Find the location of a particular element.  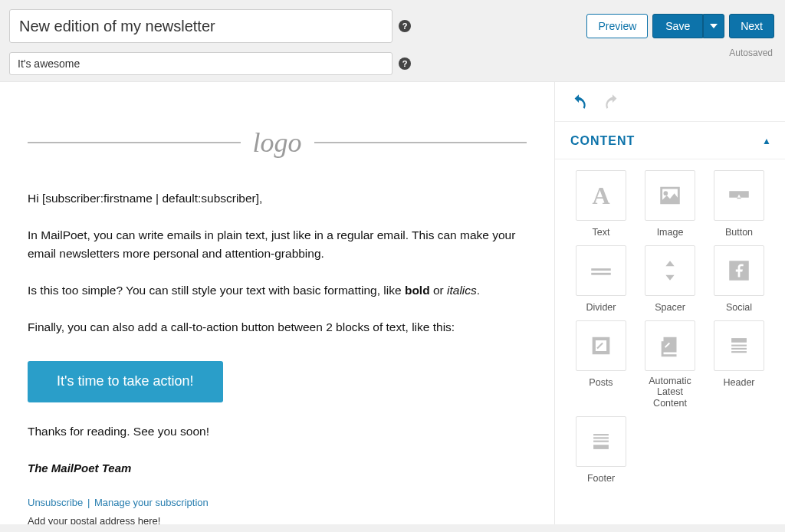

preheader-help-icon: ? is located at coordinates (405, 64).